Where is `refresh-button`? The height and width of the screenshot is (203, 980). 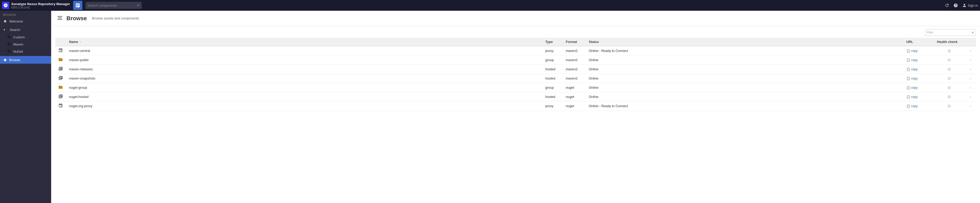 refresh-button is located at coordinates (947, 5).